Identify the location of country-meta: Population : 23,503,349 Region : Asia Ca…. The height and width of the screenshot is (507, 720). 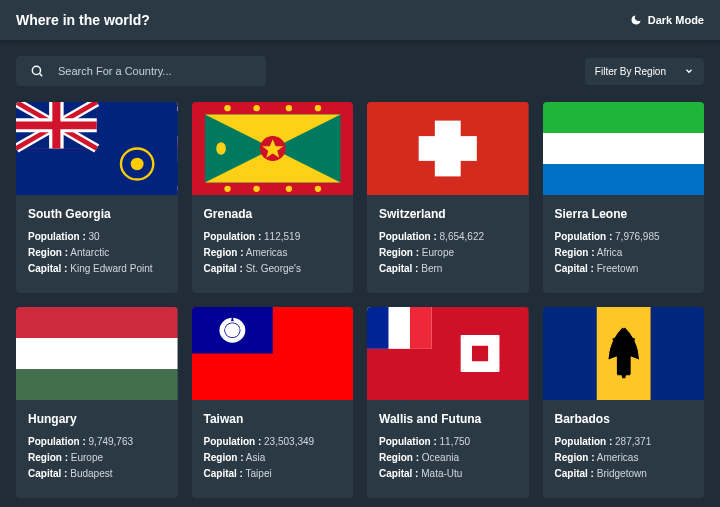
(273, 458).